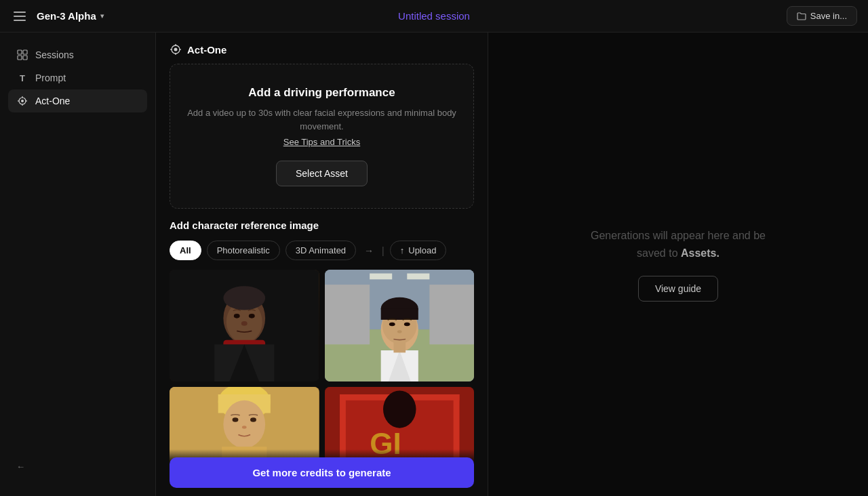  What do you see at coordinates (321, 473) in the screenshot?
I see `generate-button: Get more credits to generate` at bounding box center [321, 473].